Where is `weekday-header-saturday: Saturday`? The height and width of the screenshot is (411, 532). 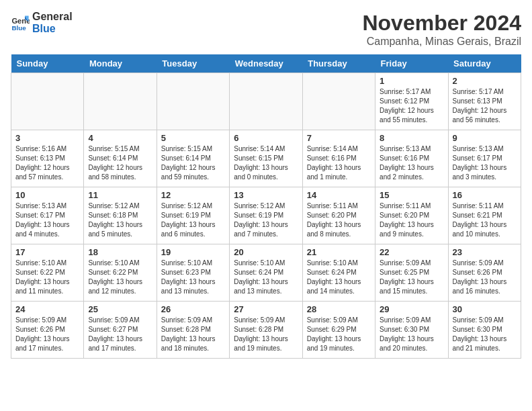
weekday-header-saturday: Saturday is located at coordinates (484, 64).